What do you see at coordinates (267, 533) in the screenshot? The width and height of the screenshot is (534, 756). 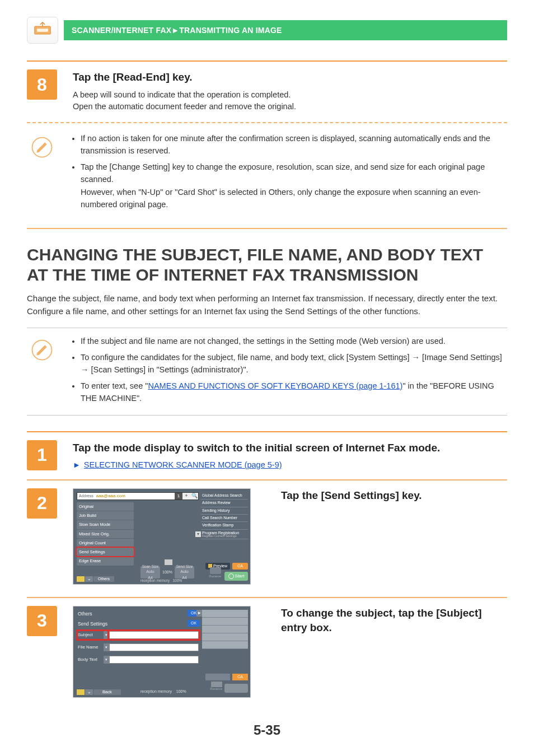 I see `step-2: 2 Address aaa@aaa.com 1 + 🔍 ▸ Original J…` at bounding box center [267, 533].